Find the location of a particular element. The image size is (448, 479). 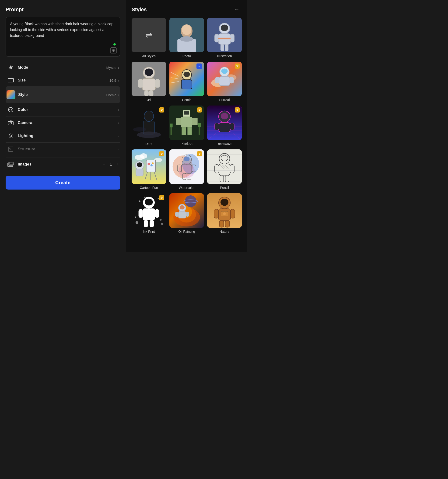

style-thumb-retrowave: ♛ is located at coordinates (224, 123).